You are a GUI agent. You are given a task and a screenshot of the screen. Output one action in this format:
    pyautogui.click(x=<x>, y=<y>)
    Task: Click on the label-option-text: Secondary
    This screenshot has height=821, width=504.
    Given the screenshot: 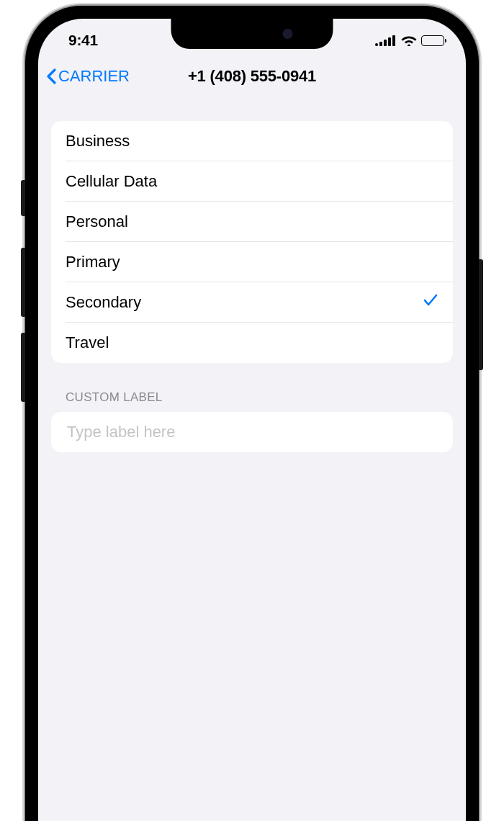 What is the action you would take?
    pyautogui.click(x=104, y=302)
    